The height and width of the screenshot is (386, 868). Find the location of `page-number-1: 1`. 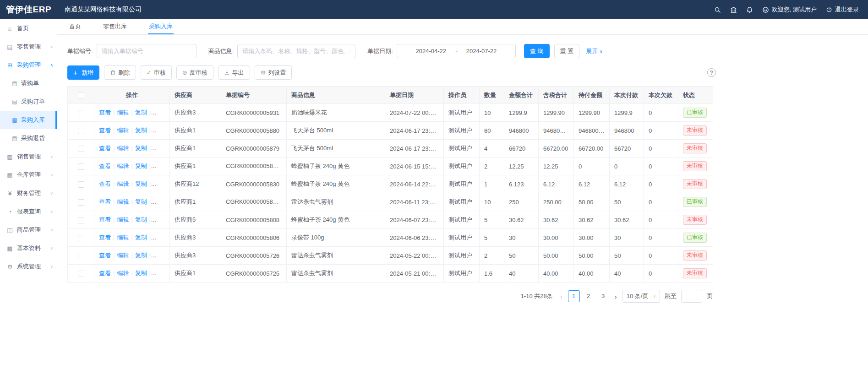

page-number-1: 1 is located at coordinates (574, 296).